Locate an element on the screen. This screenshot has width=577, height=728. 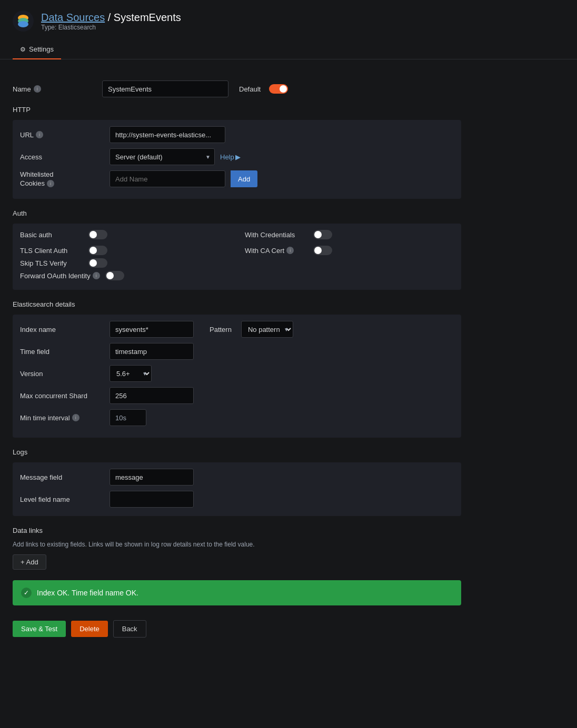
default-label: Default is located at coordinates (250, 89).